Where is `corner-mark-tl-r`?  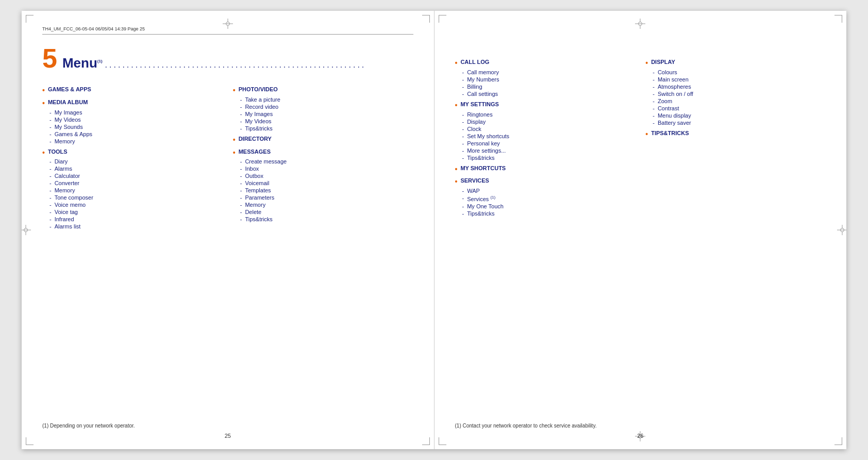 corner-mark-tl-r is located at coordinates (442, 19).